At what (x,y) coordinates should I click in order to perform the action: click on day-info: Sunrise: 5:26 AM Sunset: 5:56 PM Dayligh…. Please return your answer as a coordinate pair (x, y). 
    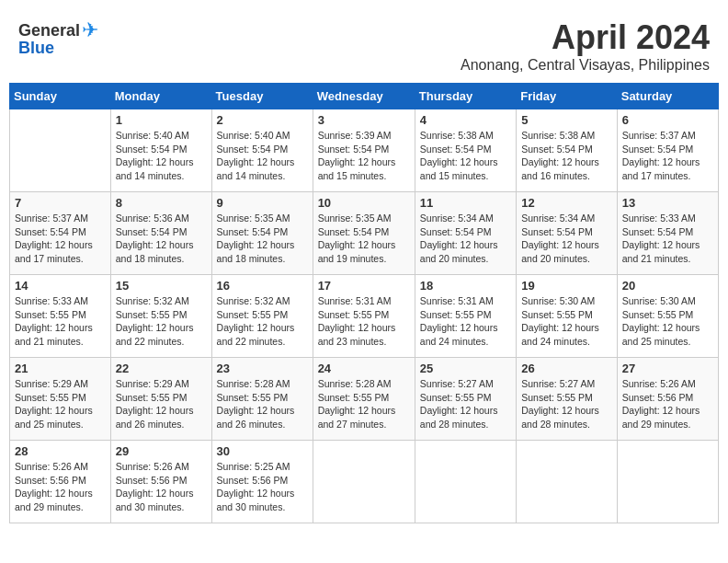
    Looking at the image, I should click on (61, 488).